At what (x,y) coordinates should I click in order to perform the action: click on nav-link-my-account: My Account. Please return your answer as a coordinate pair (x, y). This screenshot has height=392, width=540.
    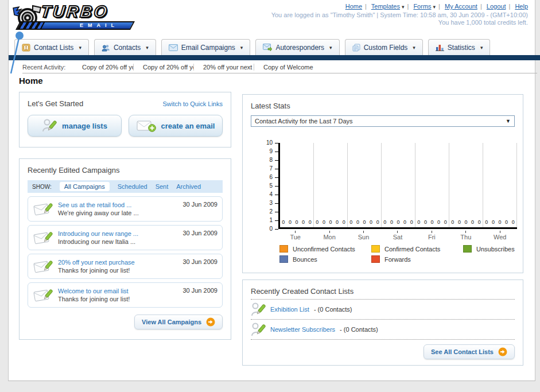
    Looking at the image, I should click on (461, 6).